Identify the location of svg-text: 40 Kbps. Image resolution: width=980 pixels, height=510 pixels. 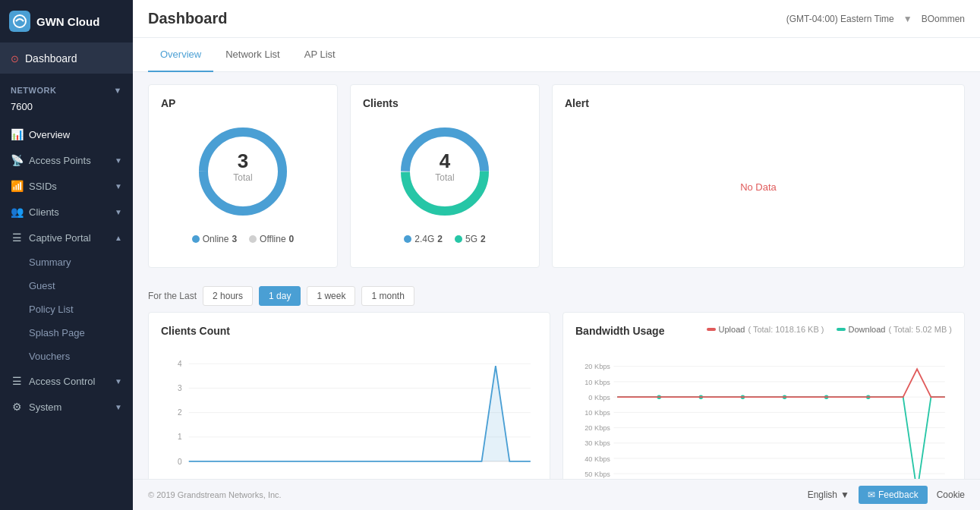
(597, 459).